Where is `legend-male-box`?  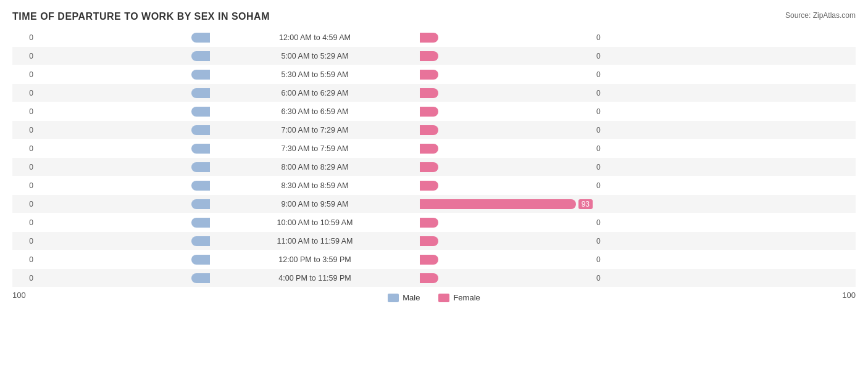
legend-male-box is located at coordinates (393, 298).